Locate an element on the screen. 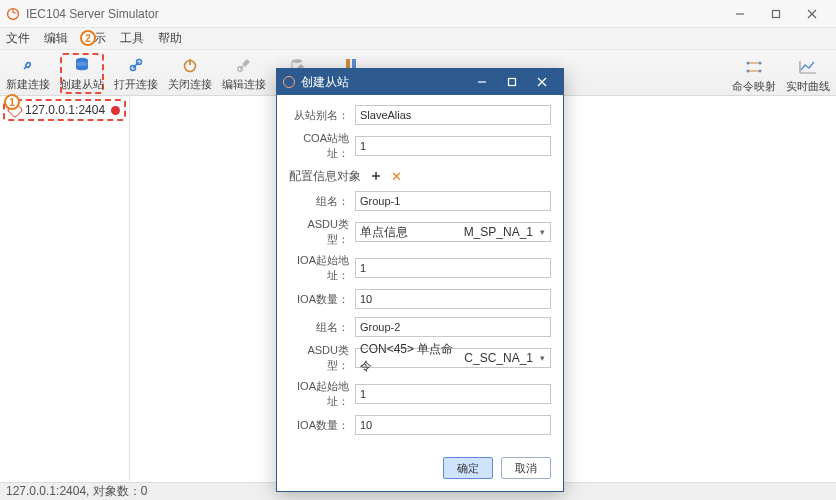  tb-create-slave: 创建从站 is located at coordinates (82, 74).